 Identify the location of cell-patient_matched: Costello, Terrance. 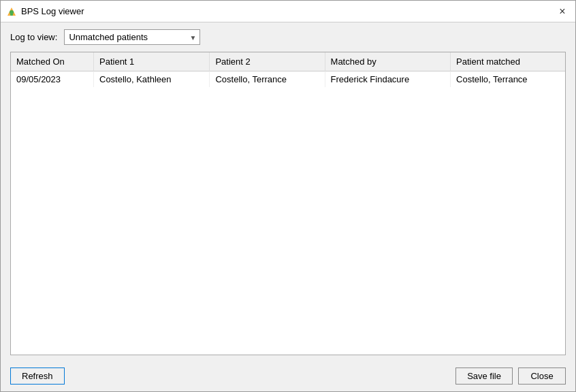
(508, 80).